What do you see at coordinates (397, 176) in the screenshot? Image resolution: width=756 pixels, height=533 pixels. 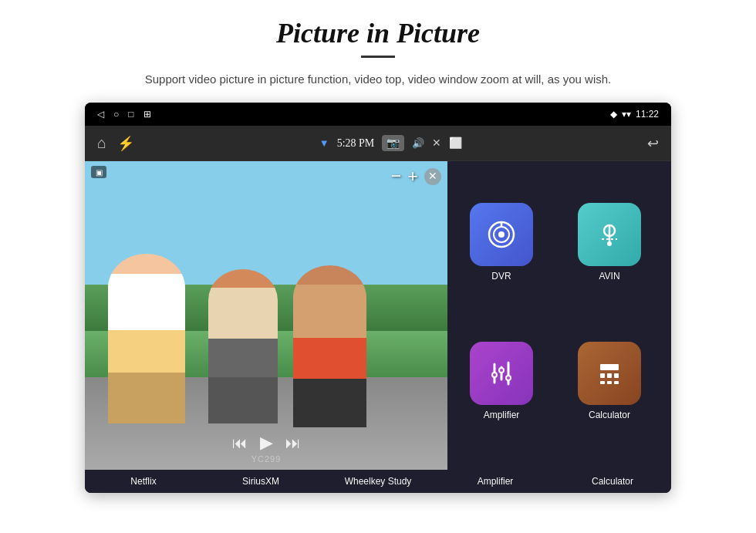 I see `pip-minus-button: −` at bounding box center [397, 176].